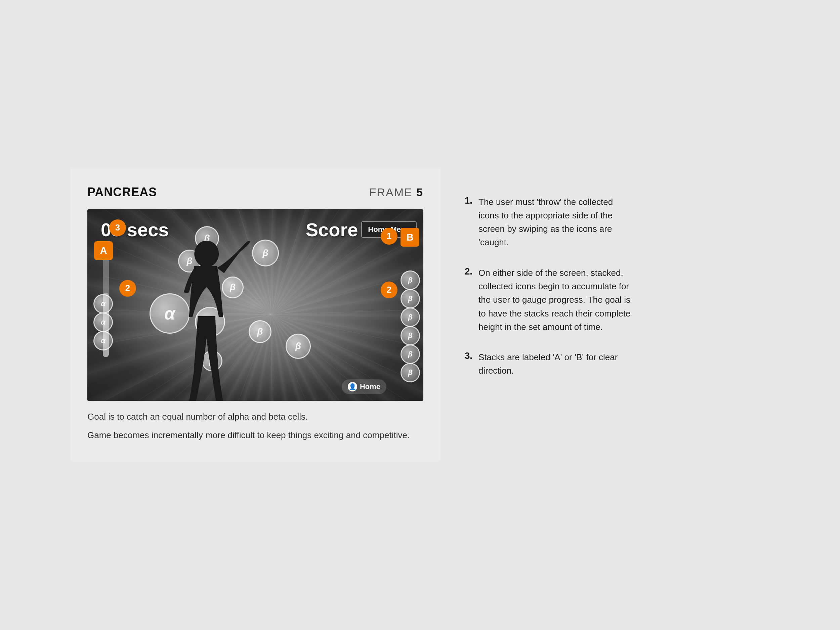  I want to click on stacked-beta-2: β, so click(410, 298).